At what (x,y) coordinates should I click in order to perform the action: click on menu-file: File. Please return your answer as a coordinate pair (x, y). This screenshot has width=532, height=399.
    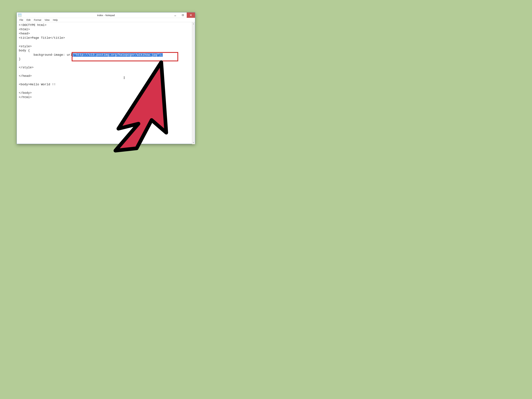
    Looking at the image, I should click on (21, 20).